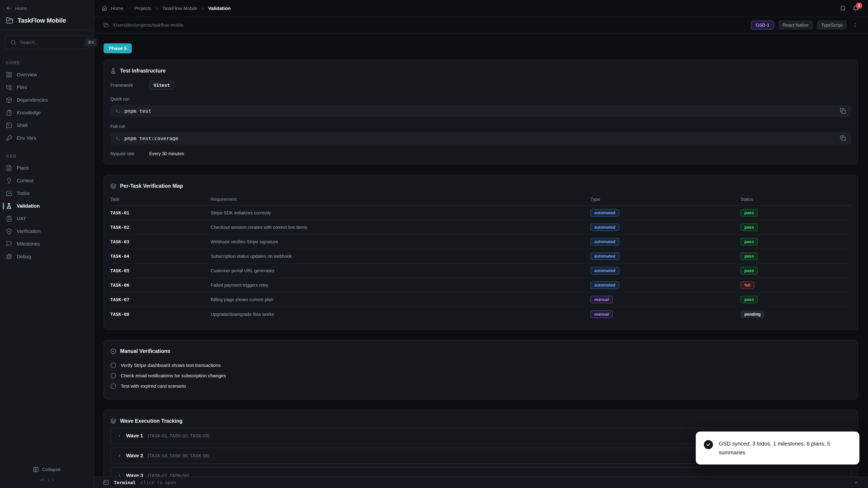  Describe the element at coordinates (47, 88) in the screenshot. I see `sidebar-item-files: Files` at that location.